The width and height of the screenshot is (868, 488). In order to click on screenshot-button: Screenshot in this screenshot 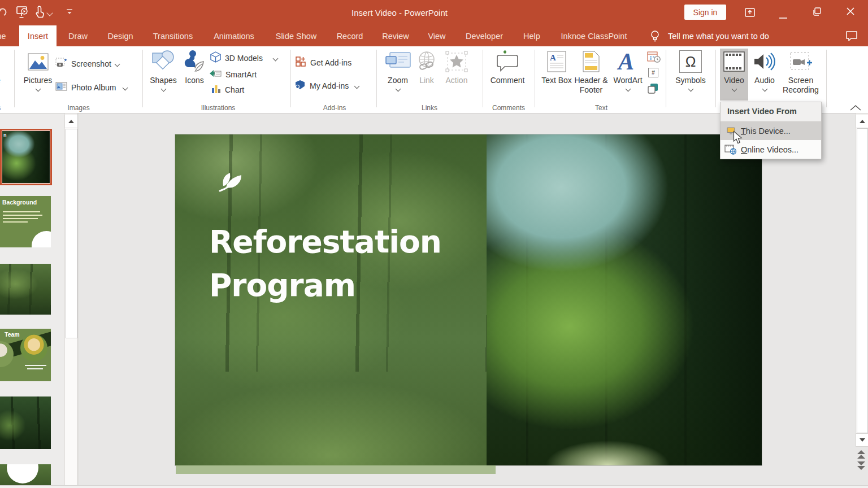, I will do `click(87, 64)`.